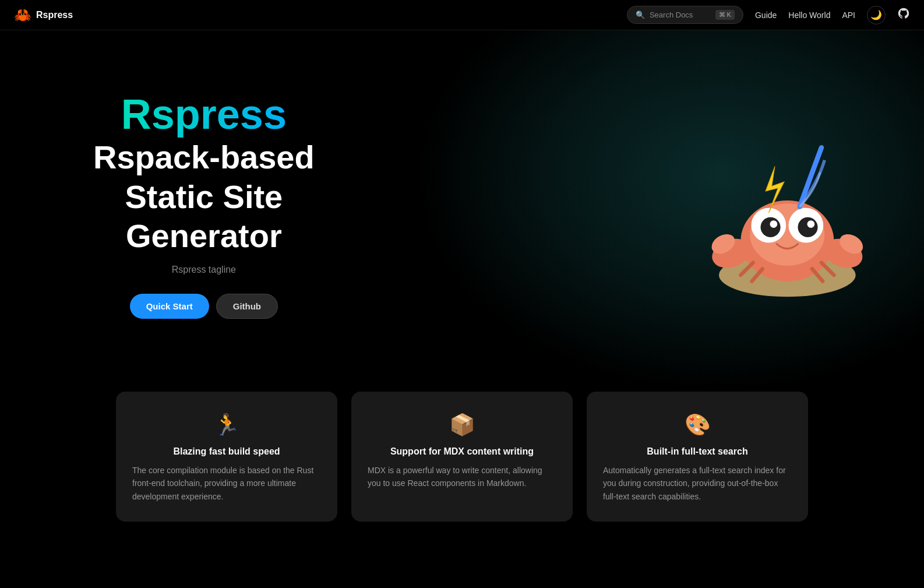 The height and width of the screenshot is (588, 924). Describe the element at coordinates (227, 452) in the screenshot. I see `feature-title-0: Blazing fast build speed` at that location.